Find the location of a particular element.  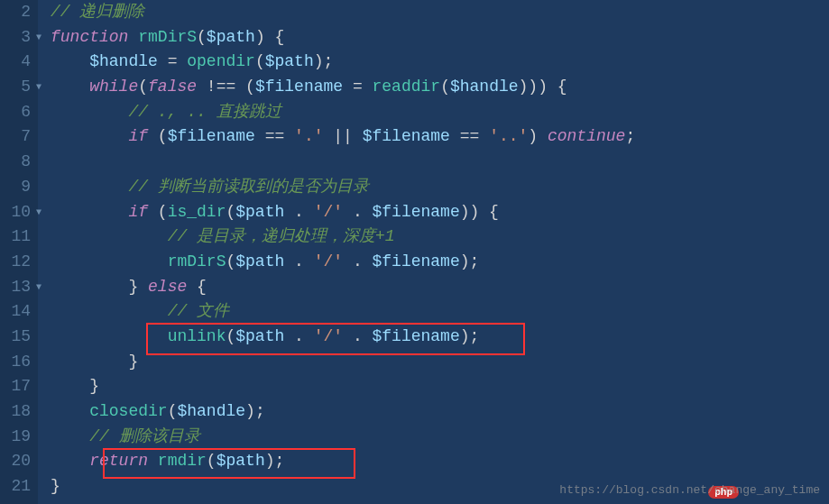

code-line: unlink($path . '/' . $filename); is located at coordinates (440, 337).